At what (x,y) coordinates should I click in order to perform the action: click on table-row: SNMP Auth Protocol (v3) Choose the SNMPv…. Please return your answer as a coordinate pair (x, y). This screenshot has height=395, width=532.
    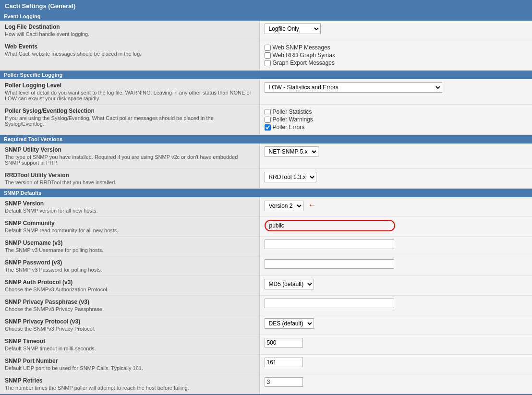
    Looking at the image, I should click on (266, 286).